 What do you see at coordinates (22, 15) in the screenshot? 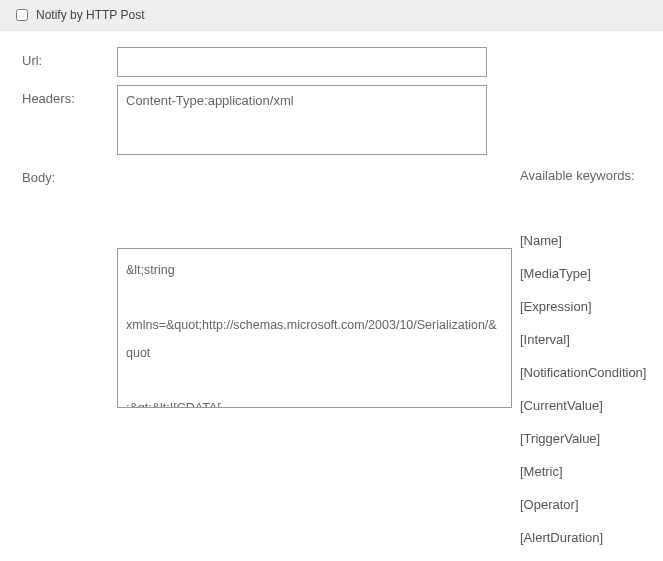
I see `notify-checkbox` at bounding box center [22, 15].